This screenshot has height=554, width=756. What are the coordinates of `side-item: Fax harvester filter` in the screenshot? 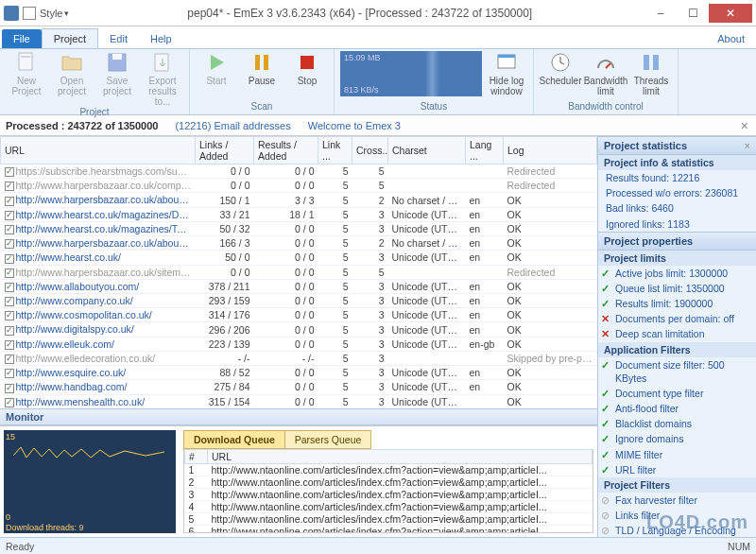 It's located at (677, 500).